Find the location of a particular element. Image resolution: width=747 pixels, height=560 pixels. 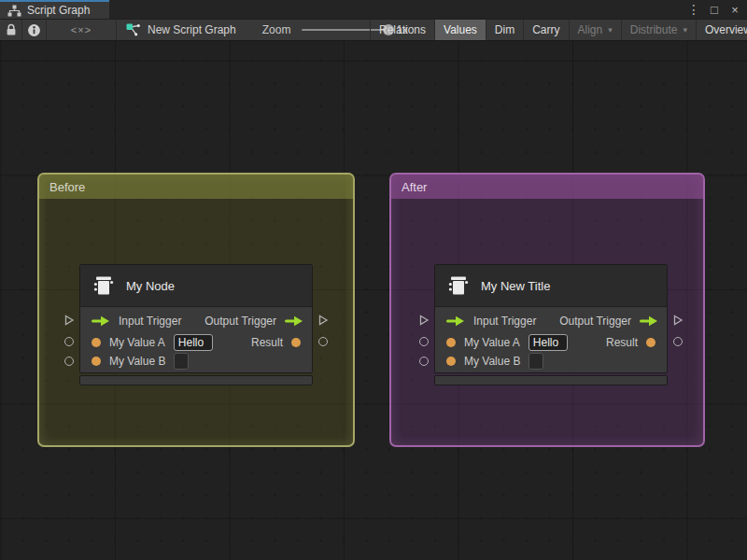

node-my-new-title: My New Title Input Trigger Output Trigge… is located at coordinates (551, 325).